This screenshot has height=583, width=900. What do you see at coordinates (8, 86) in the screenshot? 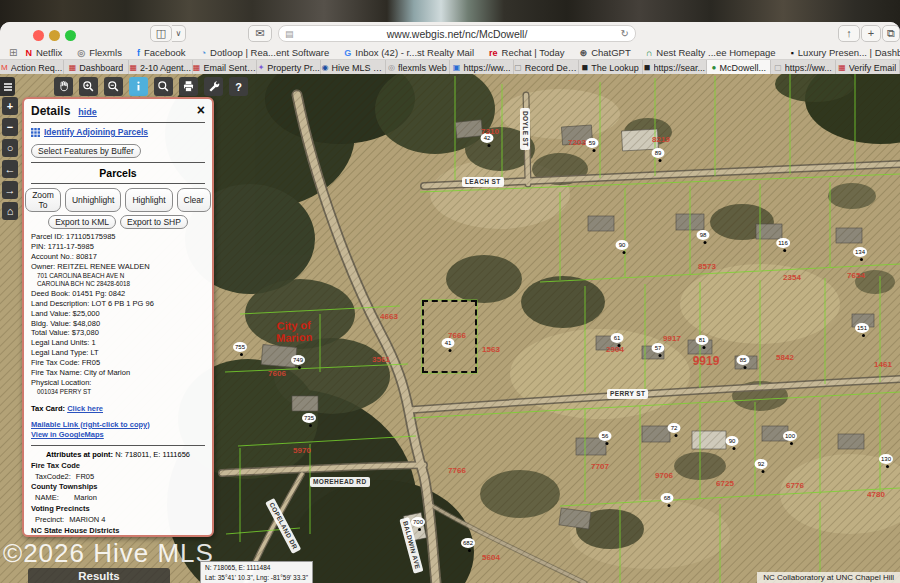
I see `layers-menu-button` at bounding box center [8, 86].